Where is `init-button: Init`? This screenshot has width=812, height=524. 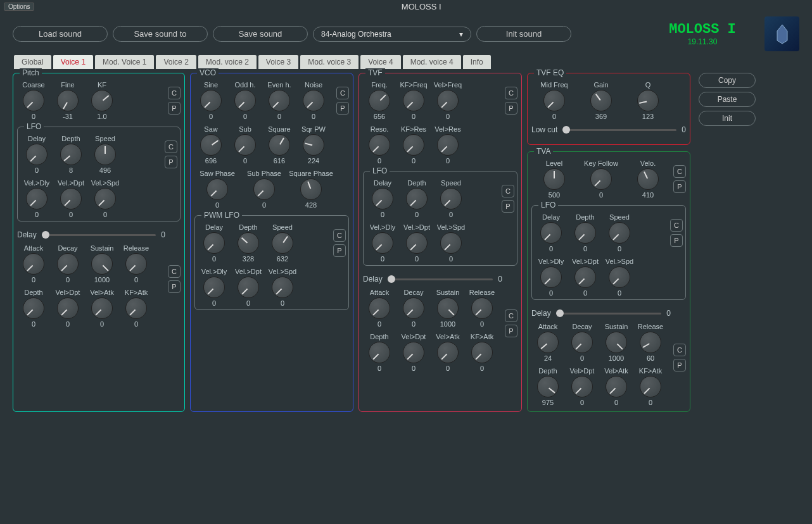
init-button: Init is located at coordinates (727, 118).